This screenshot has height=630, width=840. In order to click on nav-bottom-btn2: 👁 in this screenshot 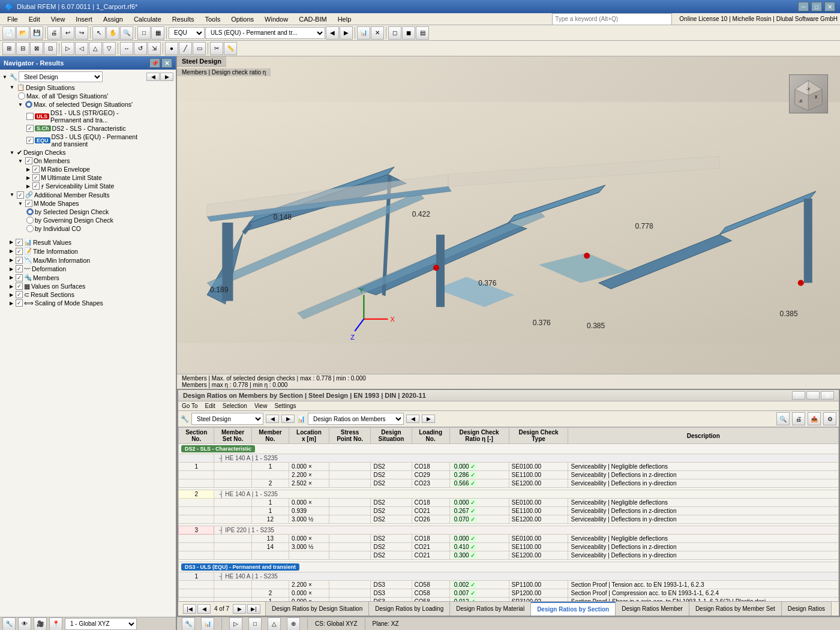, I will do `click(25, 624)`.